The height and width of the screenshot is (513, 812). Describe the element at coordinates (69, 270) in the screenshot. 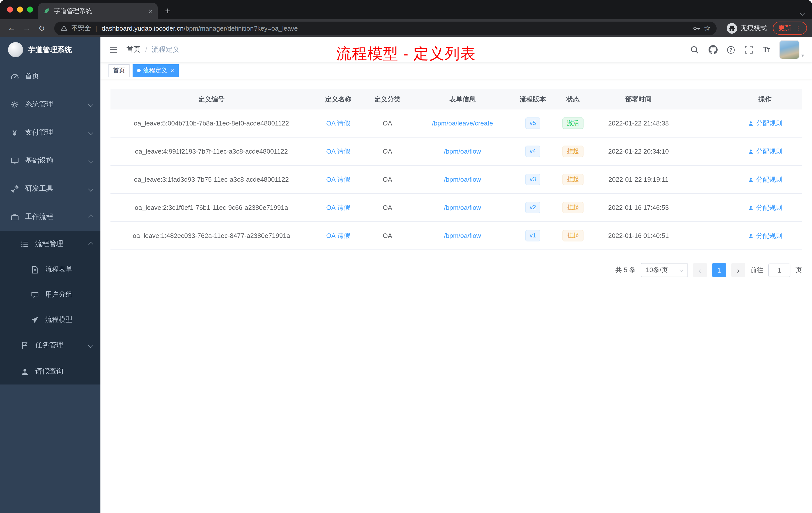

I see `sidebar-item-label: 流程表单` at that location.